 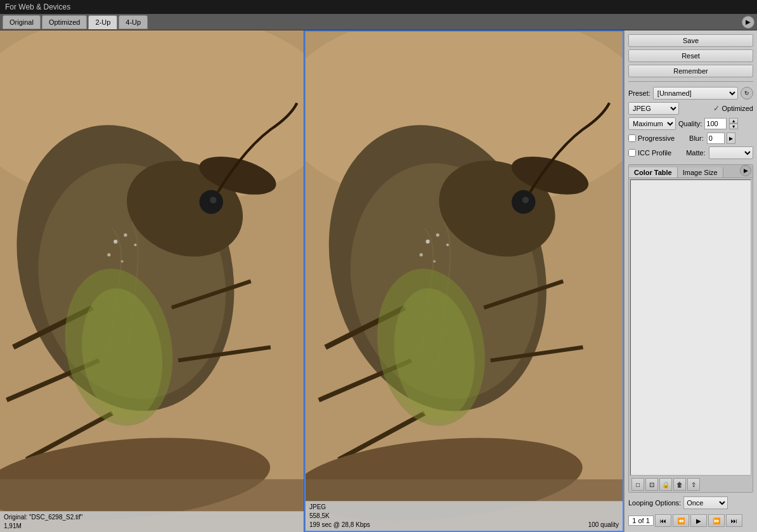 What do you see at coordinates (734, 120) in the screenshot?
I see `quality-up-button: ▲` at bounding box center [734, 120].